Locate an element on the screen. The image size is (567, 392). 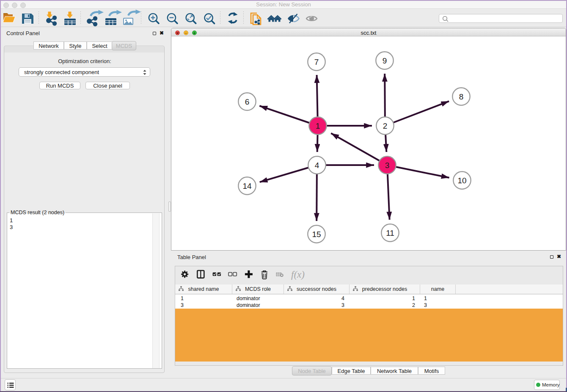
svg-text: 2 is located at coordinates (385, 126).